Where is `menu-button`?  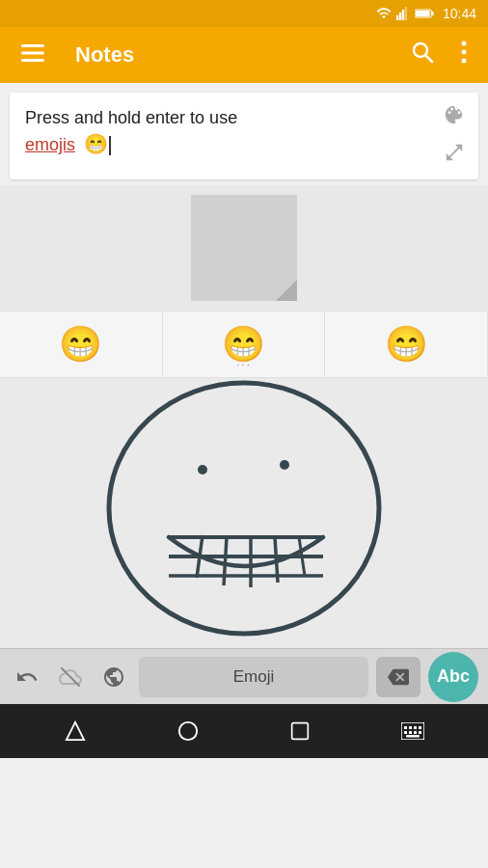 menu-button is located at coordinates (33, 55).